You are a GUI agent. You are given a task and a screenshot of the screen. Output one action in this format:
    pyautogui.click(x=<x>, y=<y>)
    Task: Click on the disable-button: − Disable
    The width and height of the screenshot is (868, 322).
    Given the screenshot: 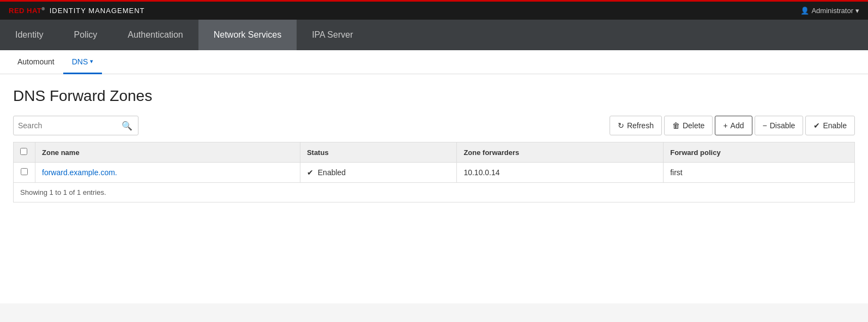 What is the action you would take?
    pyautogui.click(x=779, y=126)
    